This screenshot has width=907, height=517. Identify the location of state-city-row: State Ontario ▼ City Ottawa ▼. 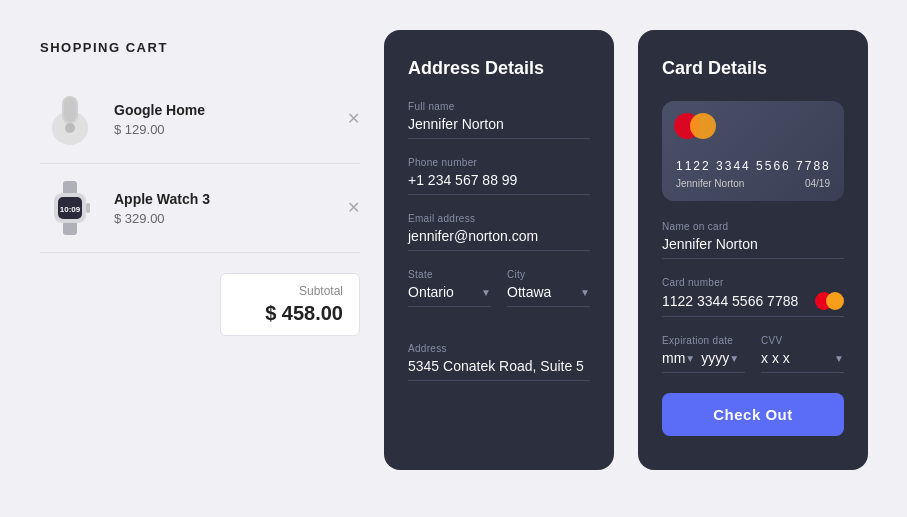
(499, 297).